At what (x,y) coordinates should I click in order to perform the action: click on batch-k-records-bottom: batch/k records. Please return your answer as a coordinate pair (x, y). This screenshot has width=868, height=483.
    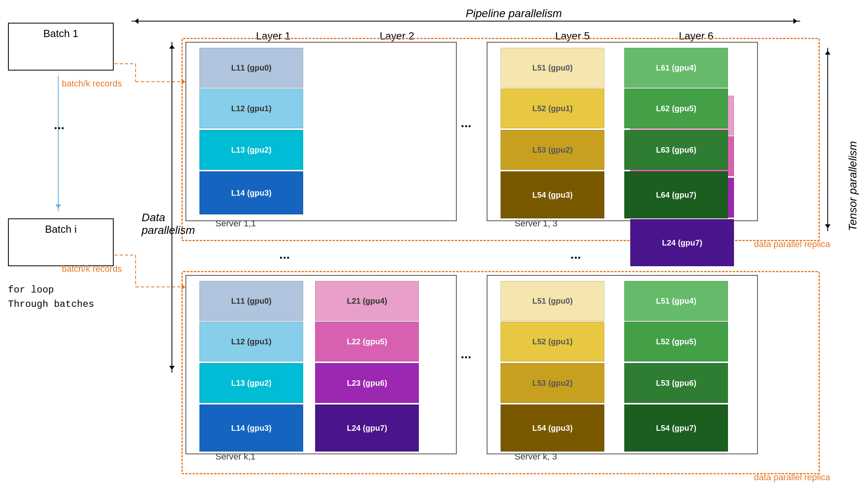
    Looking at the image, I should click on (92, 269).